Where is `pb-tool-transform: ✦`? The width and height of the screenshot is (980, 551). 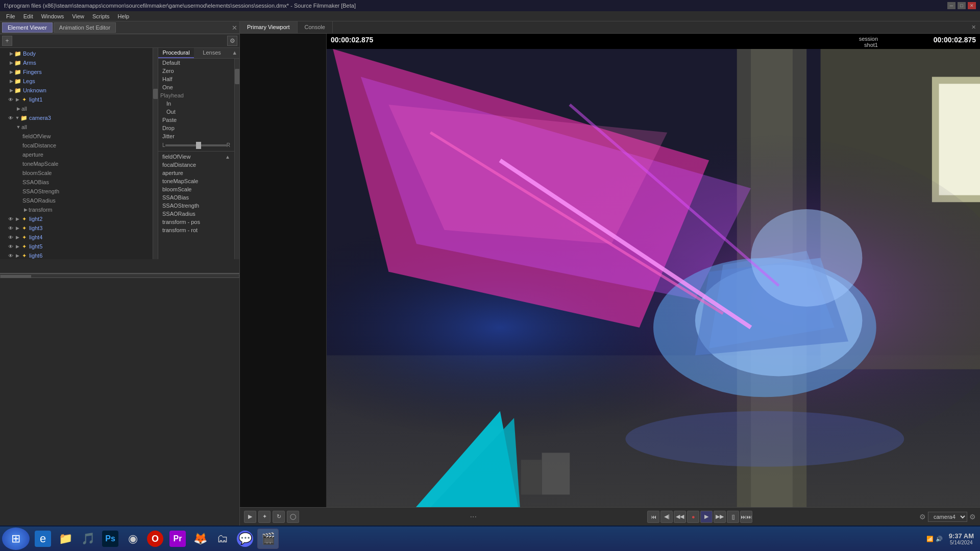
pb-tool-transform: ✦ is located at coordinates (264, 517).